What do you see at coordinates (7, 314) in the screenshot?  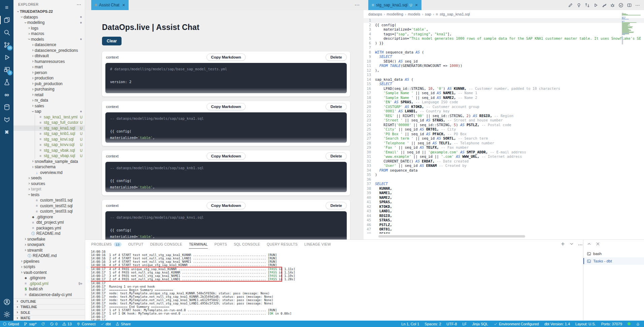 I see `settings-gear-icon` at bounding box center [7, 314].